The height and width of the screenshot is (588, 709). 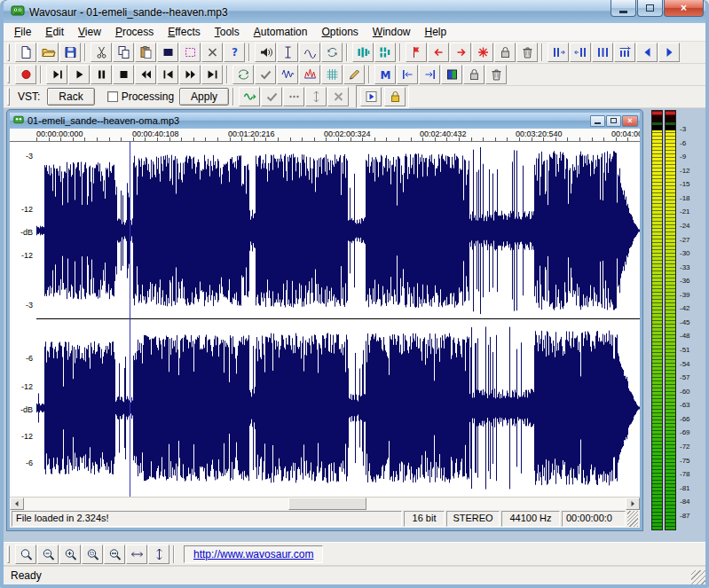 I want to click on meter-scale-label: -15, so click(x=691, y=184).